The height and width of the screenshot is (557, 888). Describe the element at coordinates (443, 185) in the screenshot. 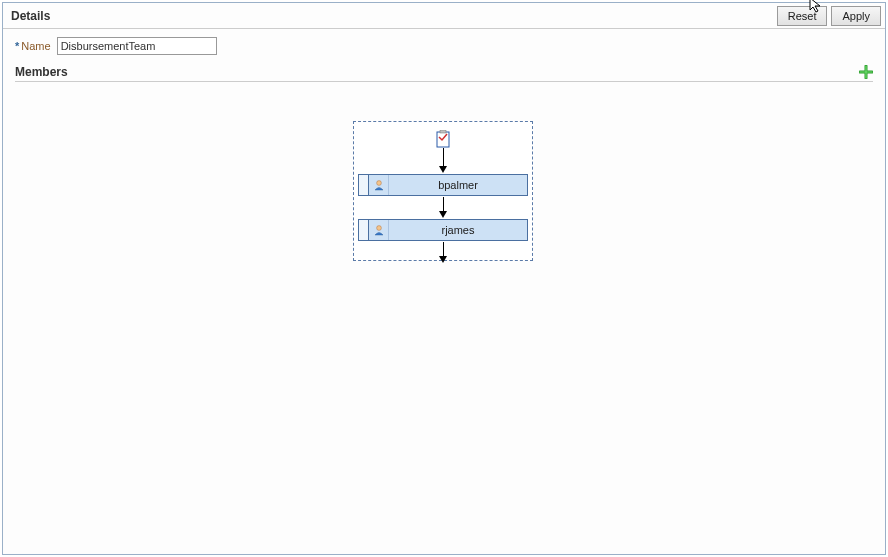

I see `member-node-bpalmer: bpalmer` at that location.